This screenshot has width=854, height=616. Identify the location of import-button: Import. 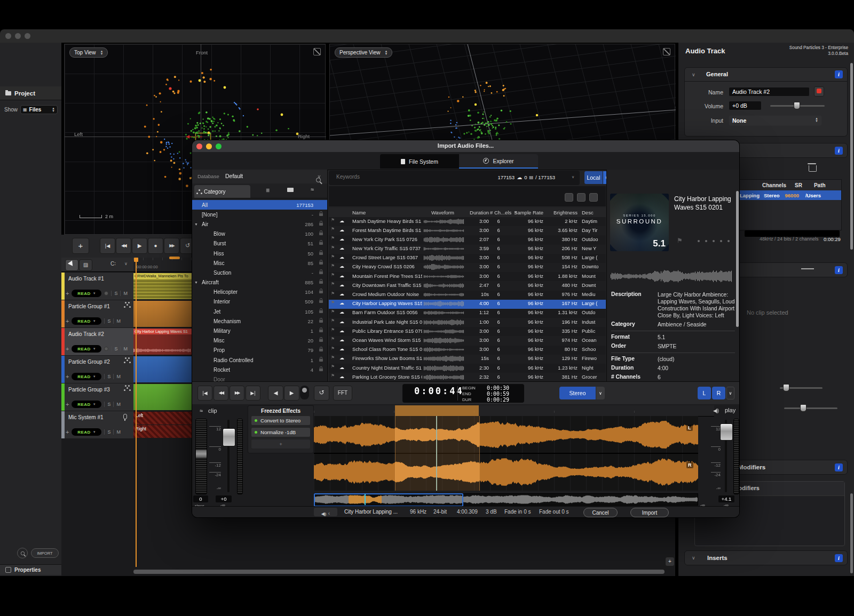
(650, 513).